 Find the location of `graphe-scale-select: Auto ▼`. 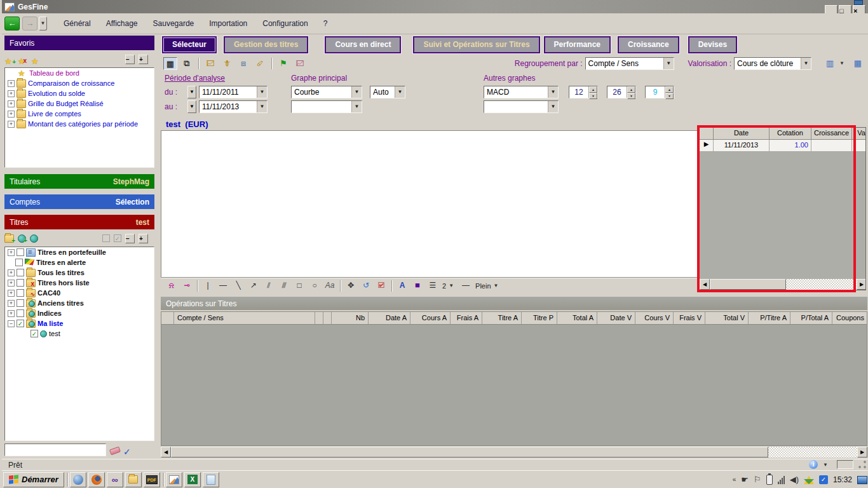

graphe-scale-select: Auto ▼ is located at coordinates (388, 92).